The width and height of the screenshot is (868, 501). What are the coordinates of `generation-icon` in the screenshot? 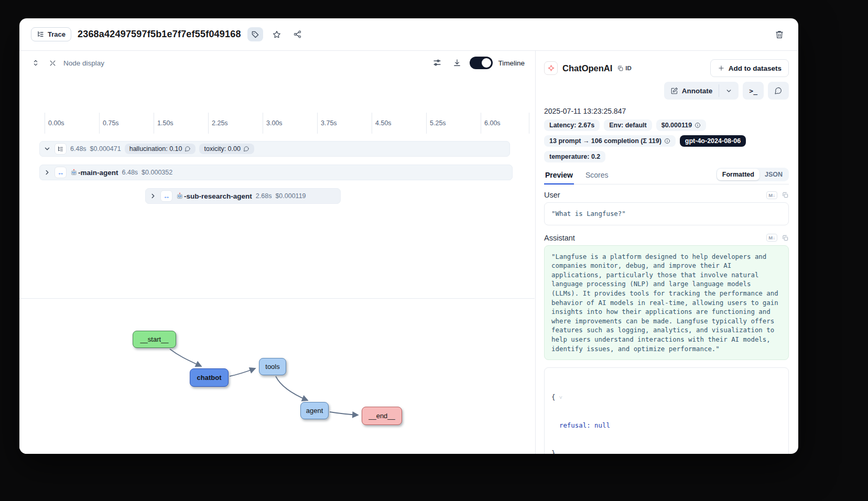 It's located at (551, 68).